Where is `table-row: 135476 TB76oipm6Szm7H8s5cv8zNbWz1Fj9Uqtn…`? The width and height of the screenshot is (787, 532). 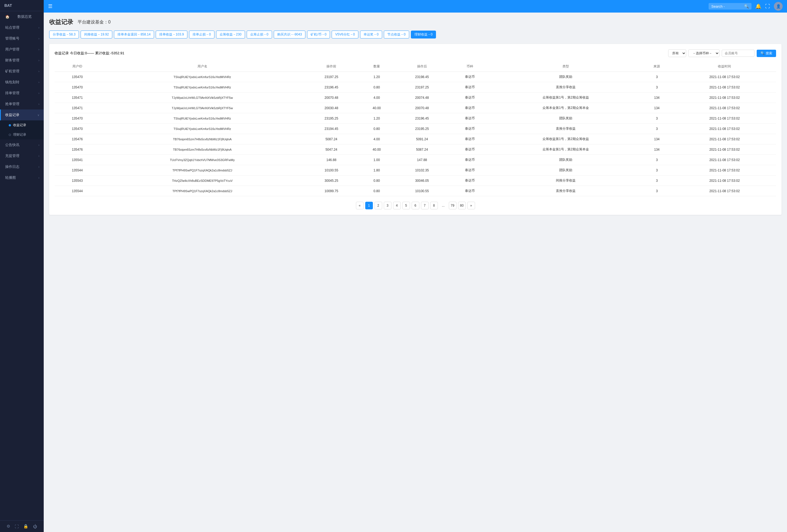
table-row: 135476 TB76oipm6Szm7H8s5cv8zNbWz1Fj9Uqtn… is located at coordinates (415, 150).